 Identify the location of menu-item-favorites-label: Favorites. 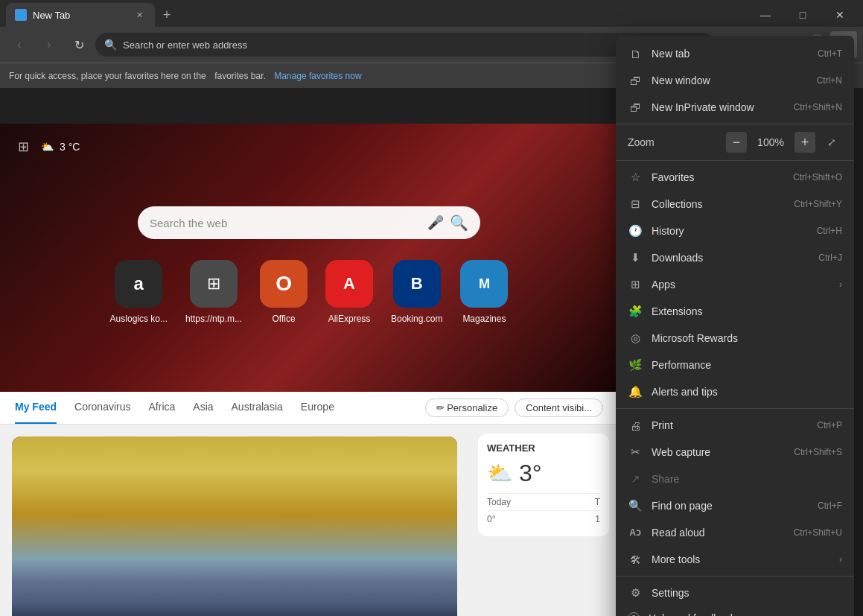
(718, 177).